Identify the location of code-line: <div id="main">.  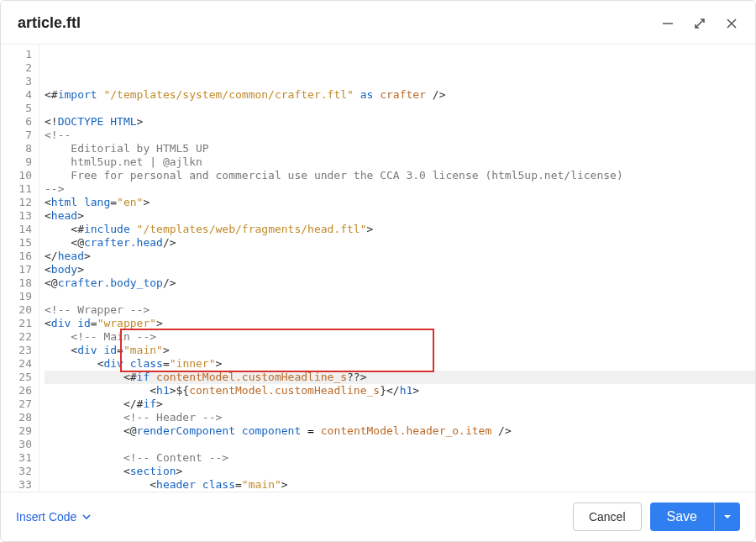
(400, 350).